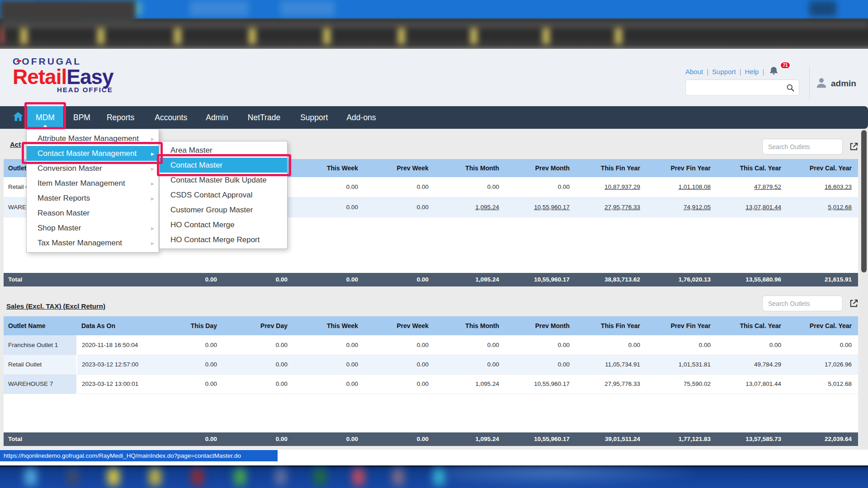 The width and height of the screenshot is (868, 488). Describe the element at coordinates (226, 165) in the screenshot. I see `menu-item-label: Contact Master` at that location.